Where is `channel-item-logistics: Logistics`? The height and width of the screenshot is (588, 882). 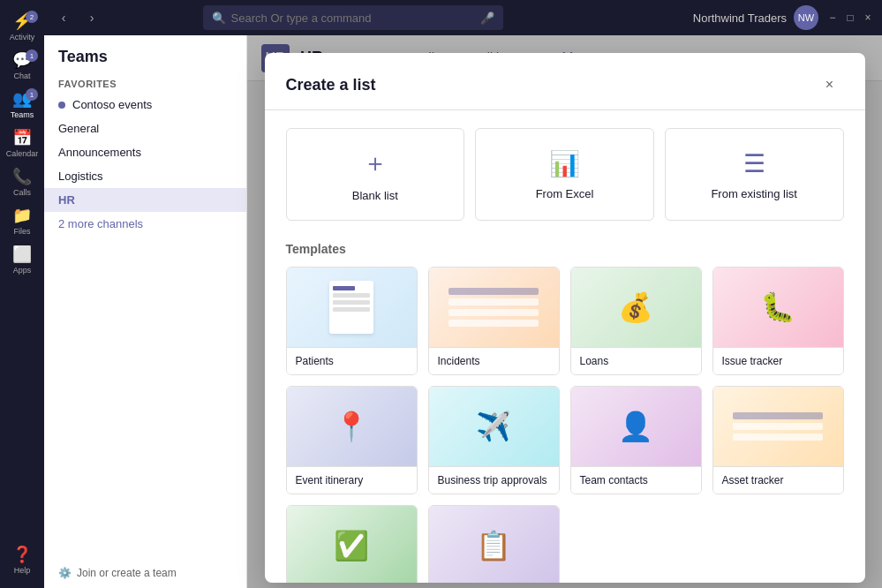
channel-item-logistics: Logistics is located at coordinates (145, 177).